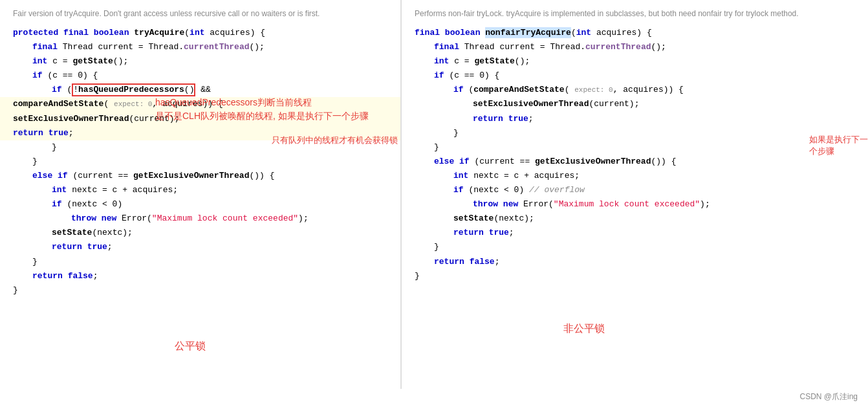  Describe the element at coordinates (335, 140) in the screenshot. I see `annotation-queue-lock: 只有队列中的线程才有机会获得锁` at that location.